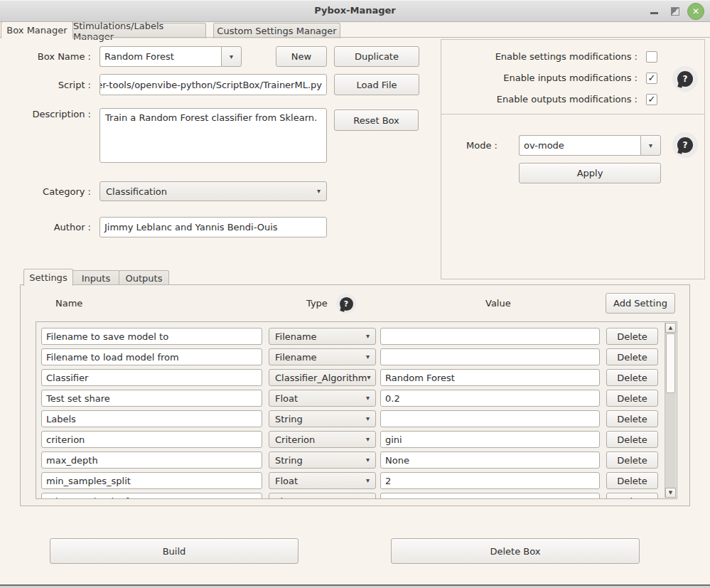  What do you see at coordinates (152, 378) in the screenshot?
I see `setting-name-input: Classifier` at bounding box center [152, 378].